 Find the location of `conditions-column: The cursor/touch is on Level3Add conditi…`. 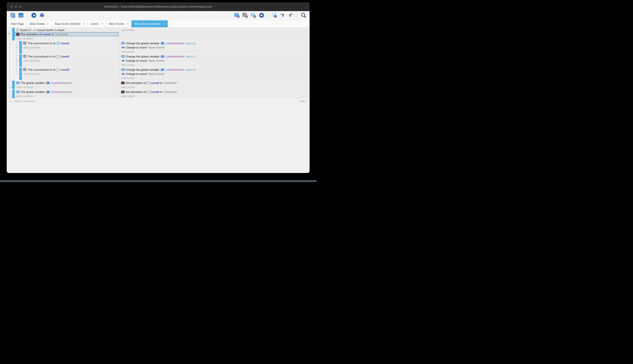

conditions-column: The cursor/touch is on Level3Add conditi… is located at coordinates (71, 74).